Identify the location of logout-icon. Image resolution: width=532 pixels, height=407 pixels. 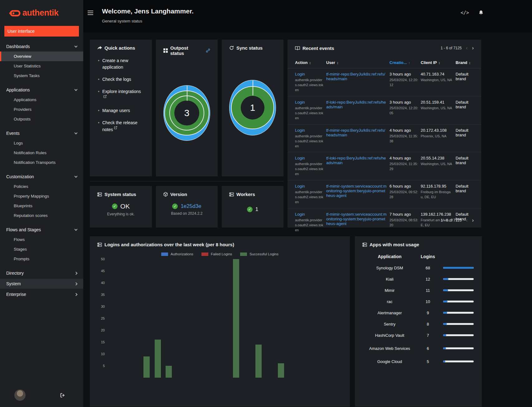
(62, 395).